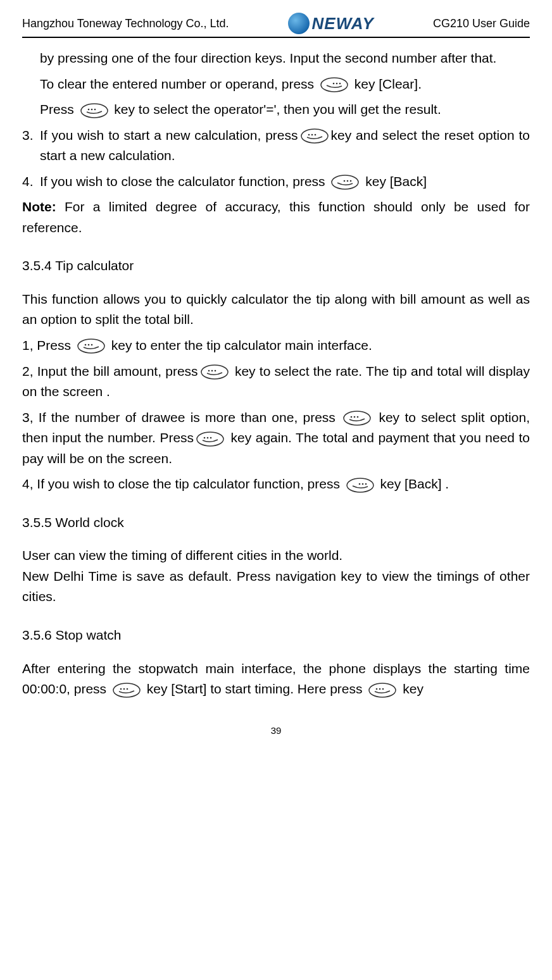 The height and width of the screenshot is (980, 552). Describe the element at coordinates (343, 24) in the screenshot. I see `logo-text: NEWAY` at that location.